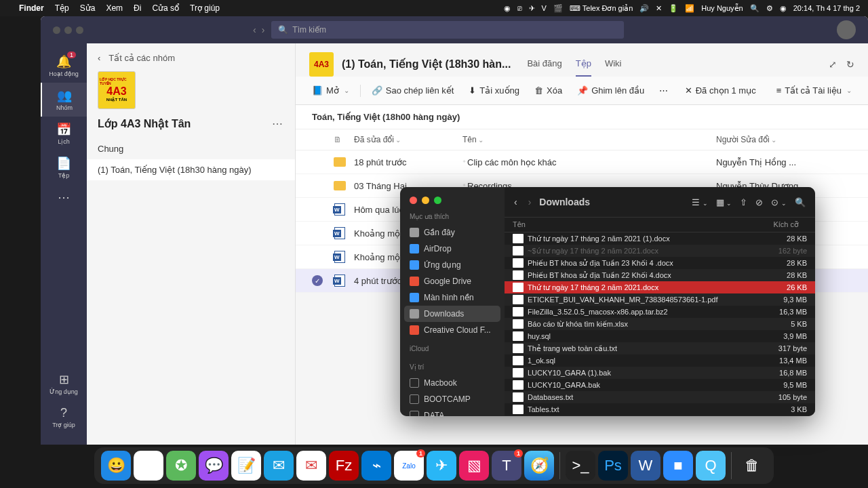 The image size is (868, 488). I want to click on avatar, so click(846, 30).